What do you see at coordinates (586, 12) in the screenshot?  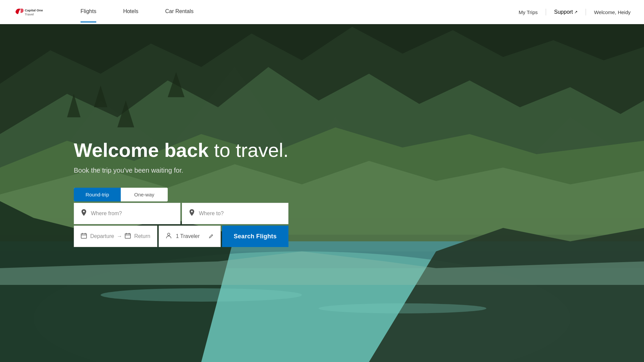 I see `header-divider2` at bounding box center [586, 12].